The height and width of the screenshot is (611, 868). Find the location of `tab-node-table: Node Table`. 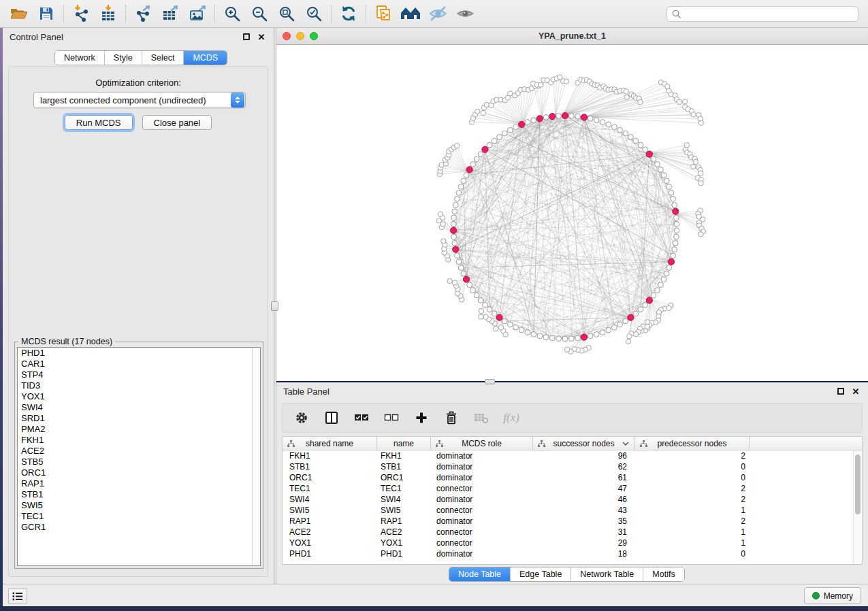

tab-node-table: Node Table is located at coordinates (480, 574).